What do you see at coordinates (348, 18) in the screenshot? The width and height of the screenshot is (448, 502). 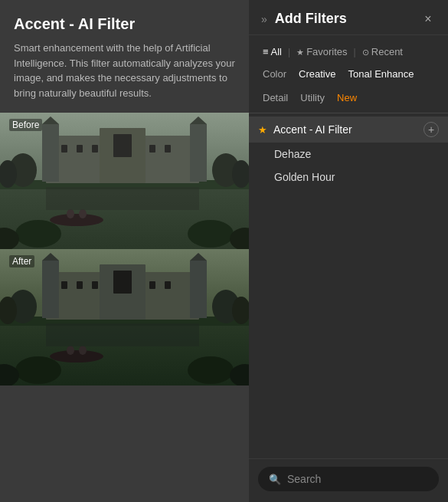 I see `panel-header: » Add Filters ×` at bounding box center [348, 18].